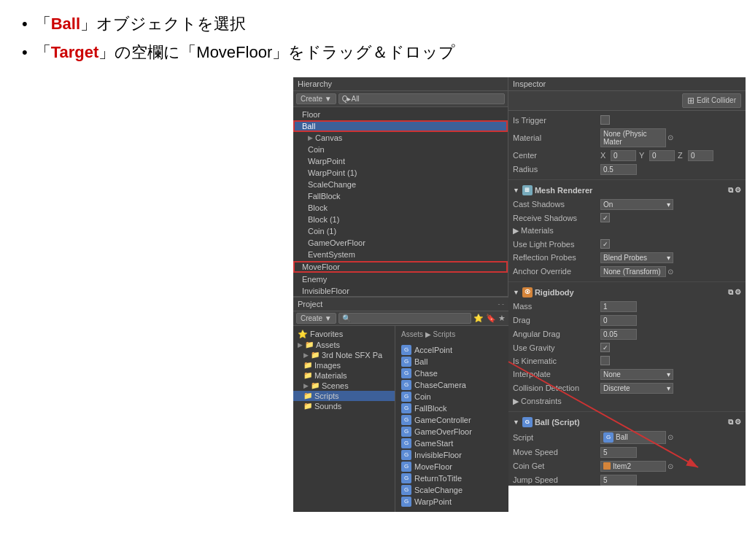  I want to click on drag-input, so click(619, 321).